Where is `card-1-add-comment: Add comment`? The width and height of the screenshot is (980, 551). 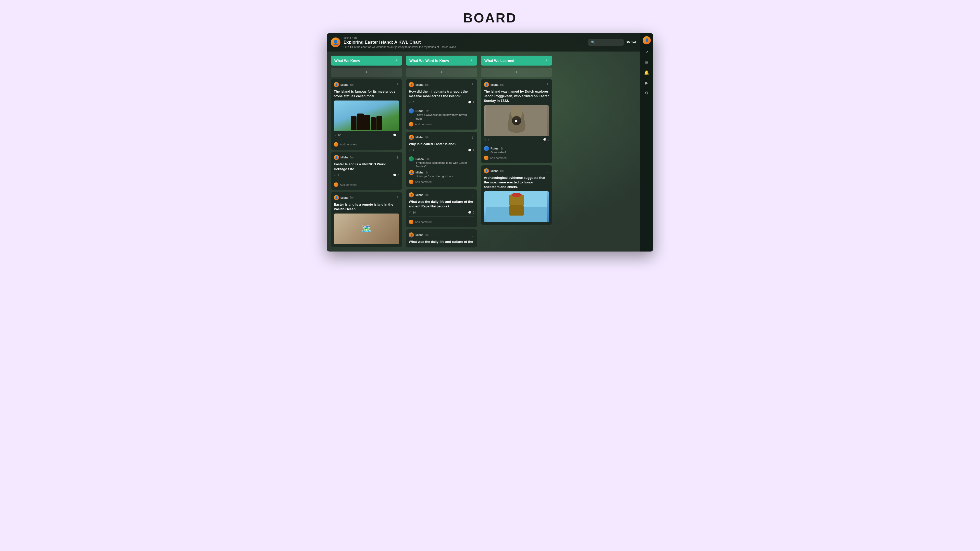
card-1-add-comment: Add comment is located at coordinates (366, 144).